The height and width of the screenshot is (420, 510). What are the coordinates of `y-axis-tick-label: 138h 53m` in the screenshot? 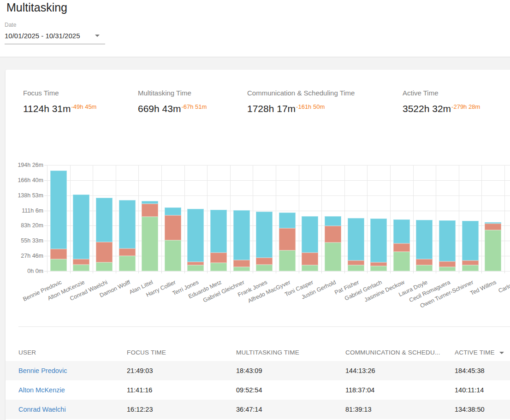 It's located at (24, 195).